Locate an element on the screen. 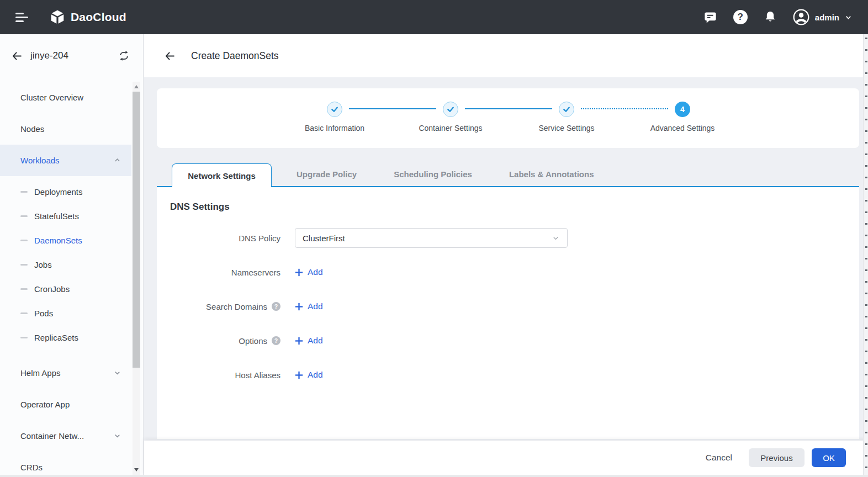 The height and width of the screenshot is (477, 868). step-basic-information: Basic Information is located at coordinates (335, 117).